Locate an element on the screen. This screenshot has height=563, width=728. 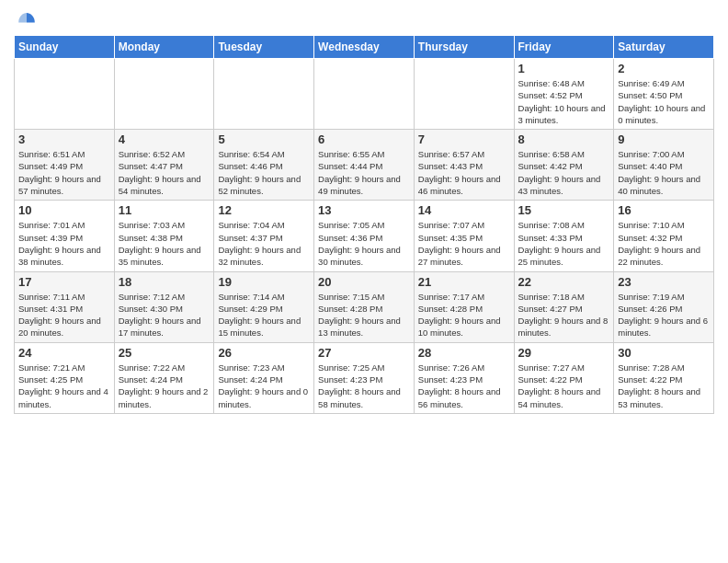
cell-info: Sunrise: 7:03 AM is located at coordinates (165, 224).